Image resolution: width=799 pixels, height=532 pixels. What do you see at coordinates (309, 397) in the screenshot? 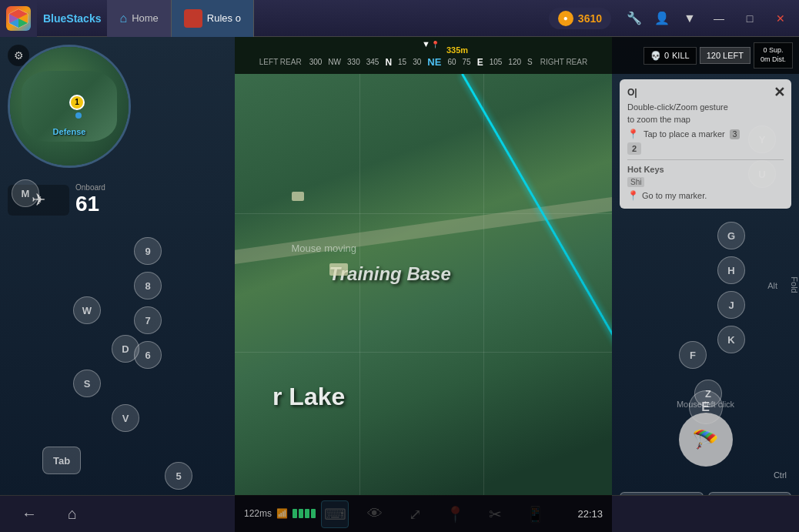
I see `lake-label: r Lake` at bounding box center [309, 397].